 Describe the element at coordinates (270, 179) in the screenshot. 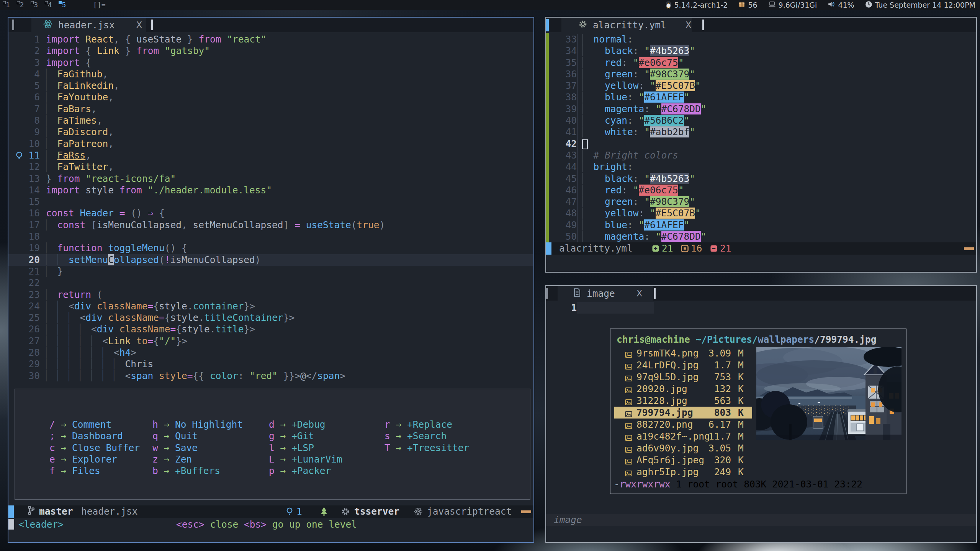

I see `code-line: 13} from "react-icons/fa"` at that location.